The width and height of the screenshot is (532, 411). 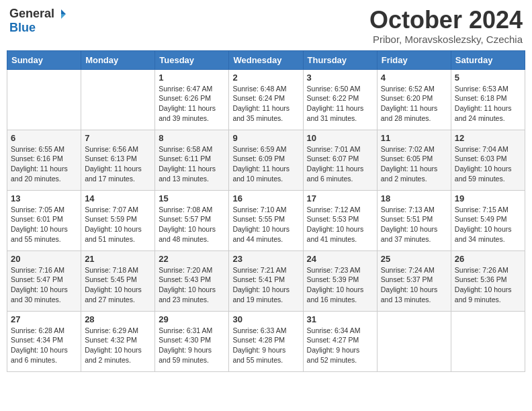 I want to click on day-info: Sunrise: 6:28 AMSunset: 4:34 PMDaylight:…, so click(x=44, y=345).